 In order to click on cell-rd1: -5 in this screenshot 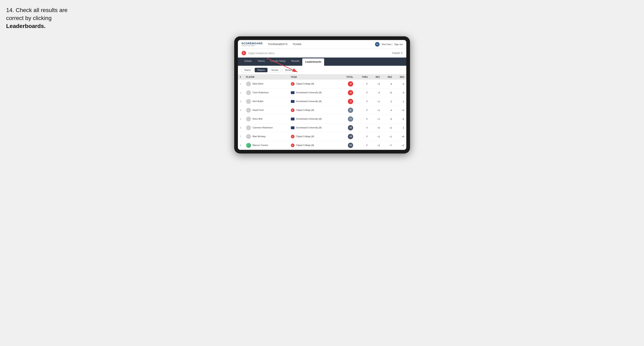, I will do `click(376, 92)`.